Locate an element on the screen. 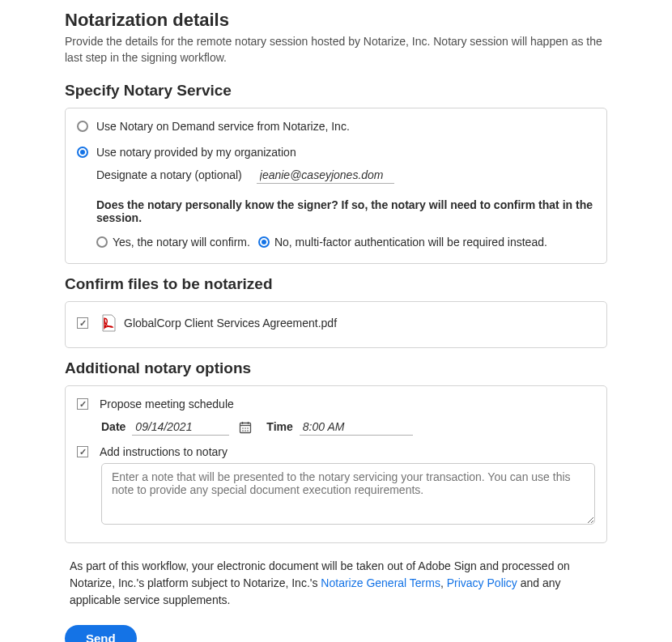  file-name: GlobalCorp Client Services Agreement.pdf is located at coordinates (230, 323).